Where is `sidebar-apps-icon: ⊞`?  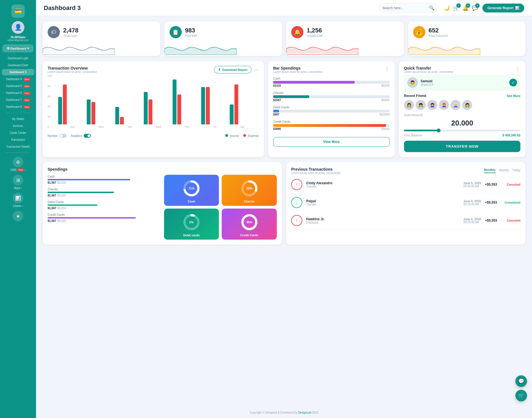 sidebar-apps-icon: ⊞ is located at coordinates (18, 180).